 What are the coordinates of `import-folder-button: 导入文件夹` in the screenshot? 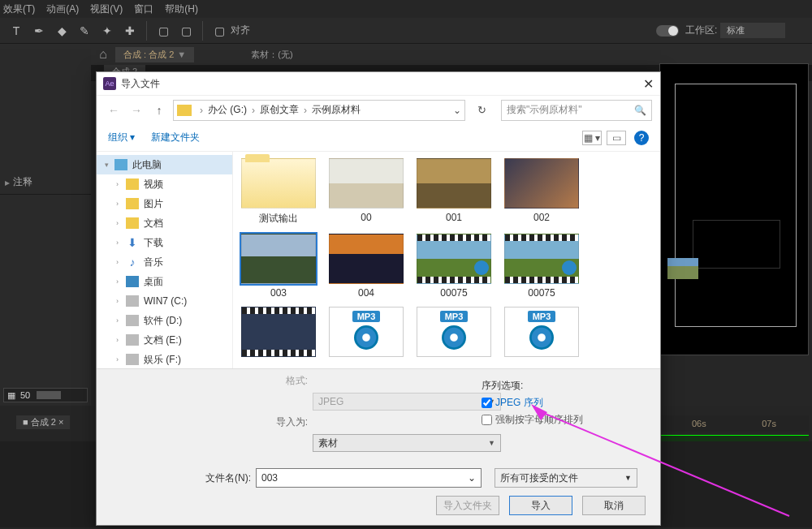 It's located at (468, 505).